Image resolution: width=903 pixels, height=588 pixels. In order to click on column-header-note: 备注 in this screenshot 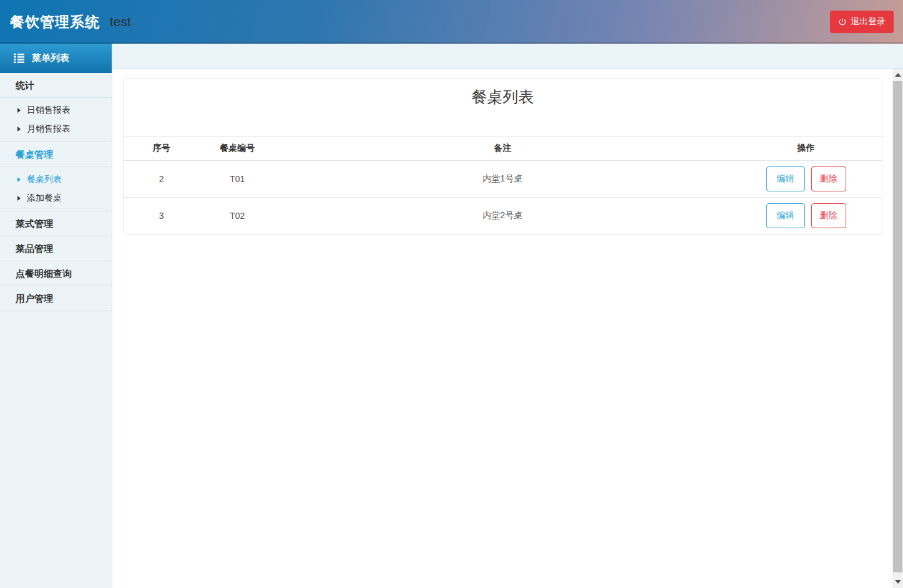, I will do `click(503, 148)`.